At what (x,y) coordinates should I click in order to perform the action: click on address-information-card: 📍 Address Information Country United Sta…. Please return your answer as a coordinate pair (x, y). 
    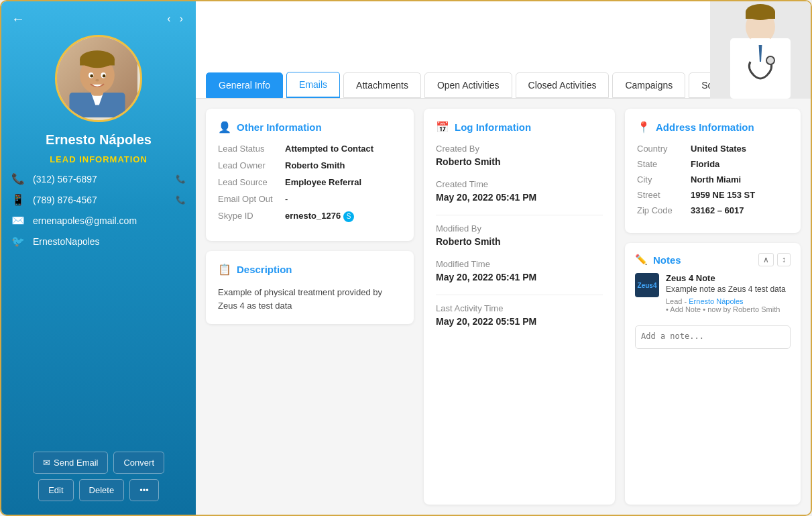
    Looking at the image, I should click on (713, 170).